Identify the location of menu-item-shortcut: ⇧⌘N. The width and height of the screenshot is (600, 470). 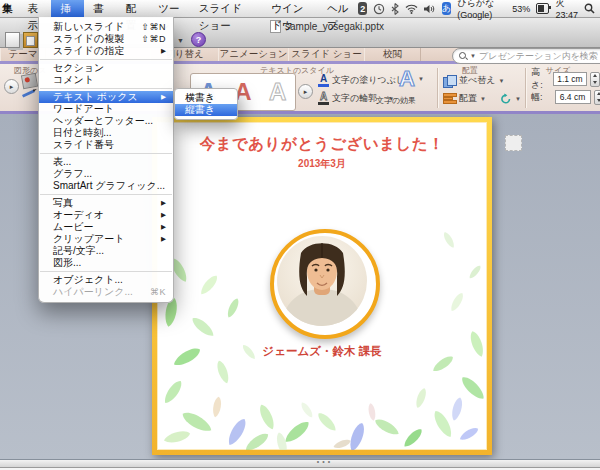
(154, 27).